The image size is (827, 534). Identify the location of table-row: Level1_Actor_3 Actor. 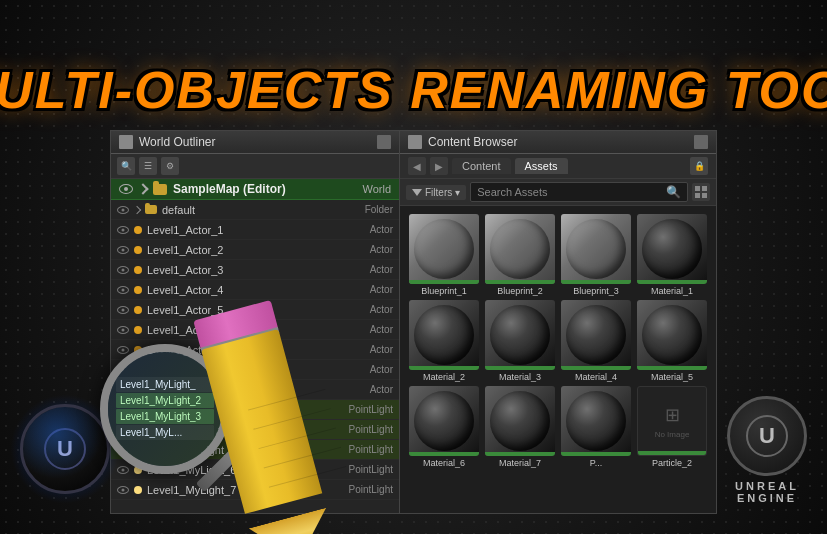
(255, 270).